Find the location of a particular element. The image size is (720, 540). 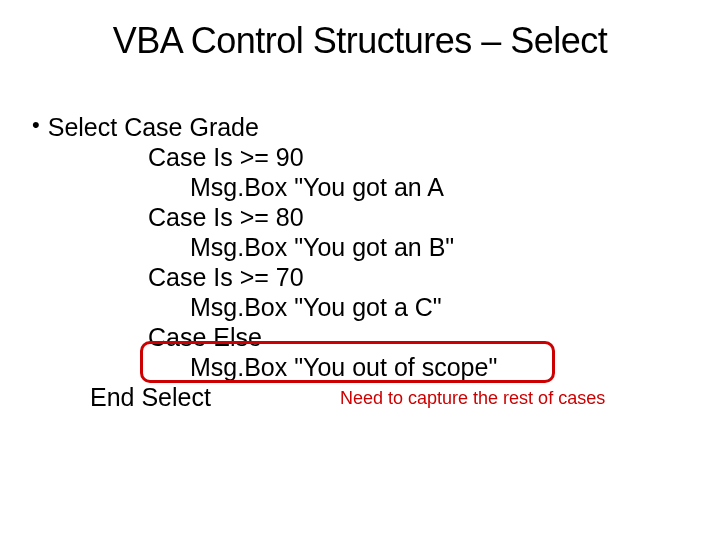

code-line-case3: Case Is >= 70 is located at coordinates (360, 277).